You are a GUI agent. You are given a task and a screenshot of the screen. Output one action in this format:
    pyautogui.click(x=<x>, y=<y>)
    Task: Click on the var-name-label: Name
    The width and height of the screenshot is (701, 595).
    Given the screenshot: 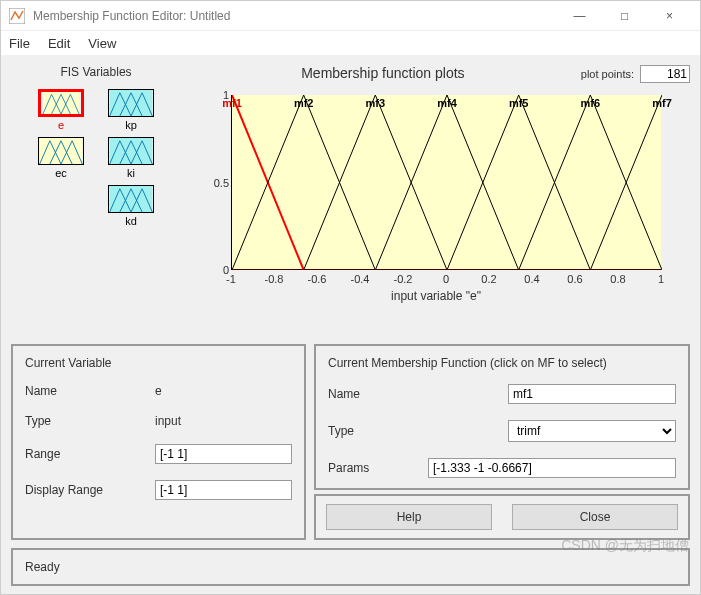 What is the action you would take?
    pyautogui.click(x=90, y=391)
    